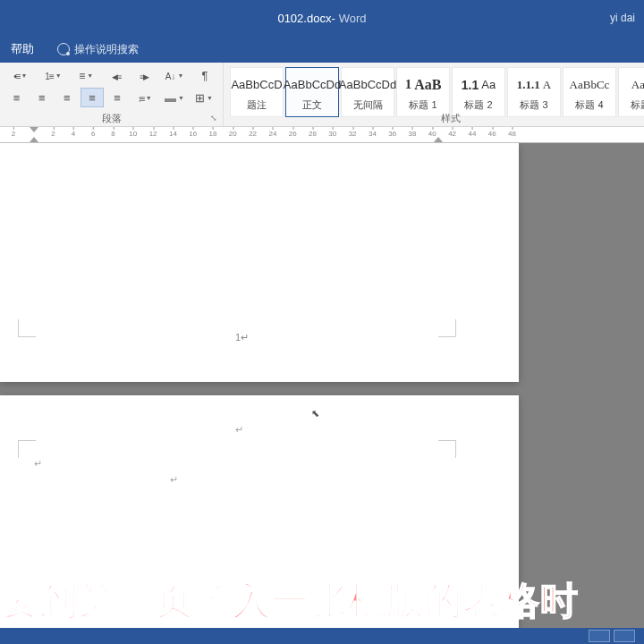 This screenshot has width=644, height=644. What do you see at coordinates (453, 134) in the screenshot?
I see `ruler-tick: 42` at bounding box center [453, 134].